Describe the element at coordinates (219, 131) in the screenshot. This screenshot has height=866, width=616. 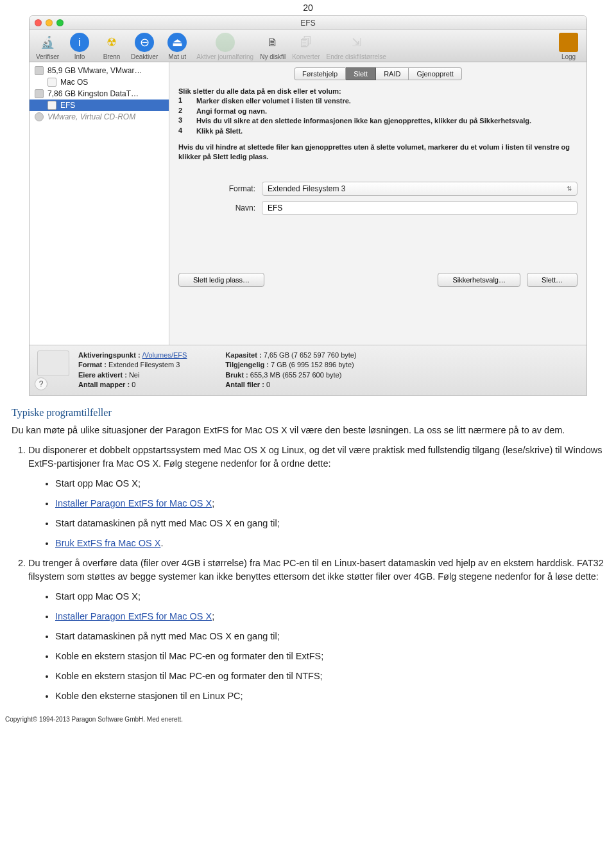
I see `step-text: Klikk på Slett.` at that location.